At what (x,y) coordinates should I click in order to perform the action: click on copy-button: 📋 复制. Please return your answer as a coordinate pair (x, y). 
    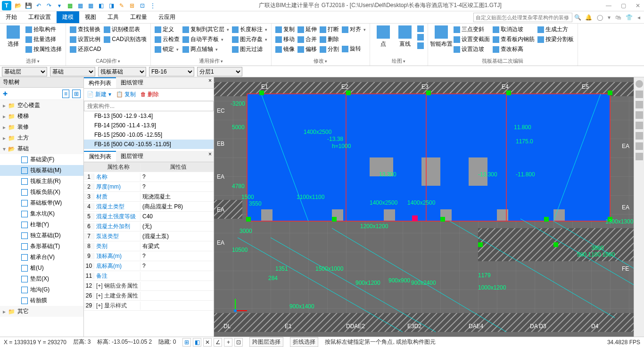
    Looking at the image, I should click on (126, 94).